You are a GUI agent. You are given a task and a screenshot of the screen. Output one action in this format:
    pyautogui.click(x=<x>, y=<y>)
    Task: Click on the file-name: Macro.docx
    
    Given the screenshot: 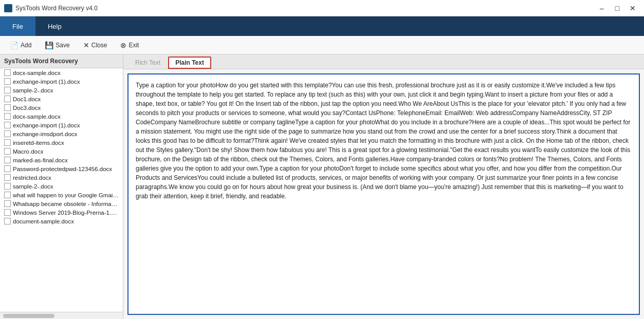 What is the action you would take?
    pyautogui.click(x=28, y=152)
    